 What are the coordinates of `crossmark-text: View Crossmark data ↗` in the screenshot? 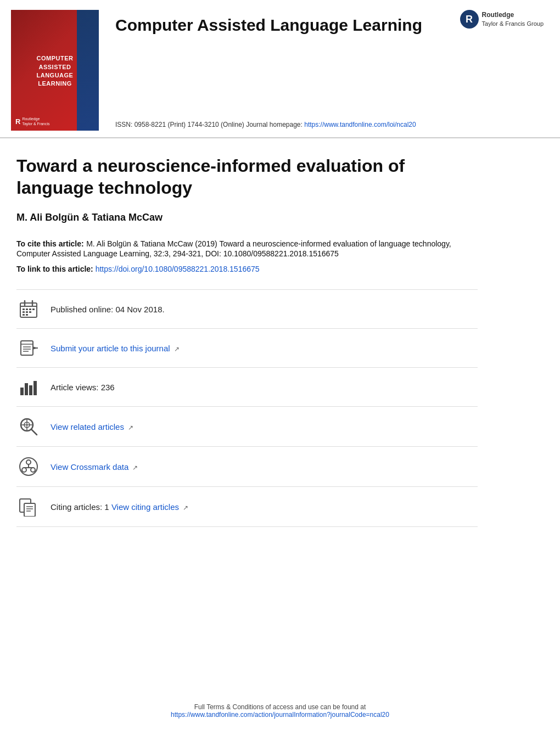 It's located at (94, 467).